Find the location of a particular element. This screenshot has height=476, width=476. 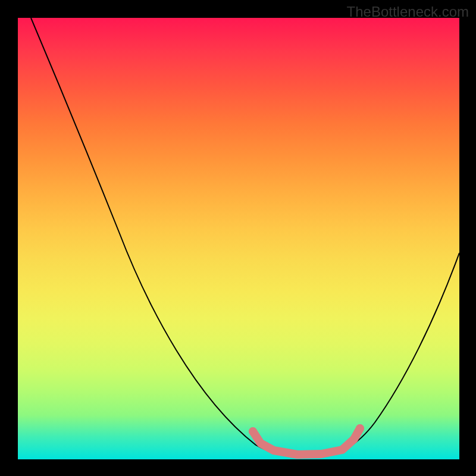

trough-highlight-line is located at coordinates (306, 441).